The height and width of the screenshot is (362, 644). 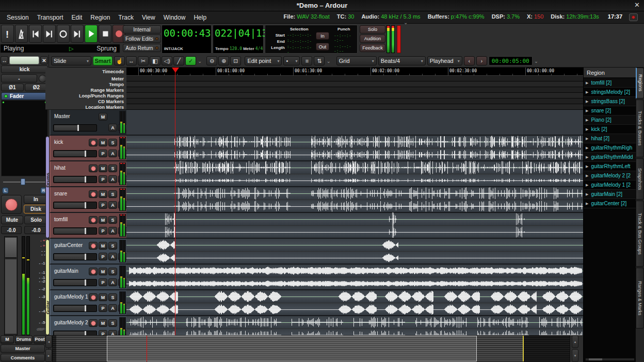 I want to click on tab-regions: Regions, so click(x=640, y=83).